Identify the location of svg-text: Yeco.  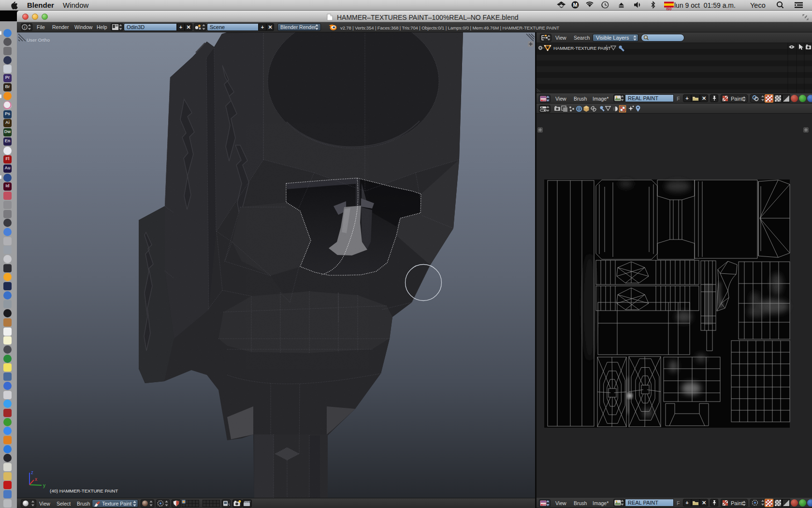
(758, 5).